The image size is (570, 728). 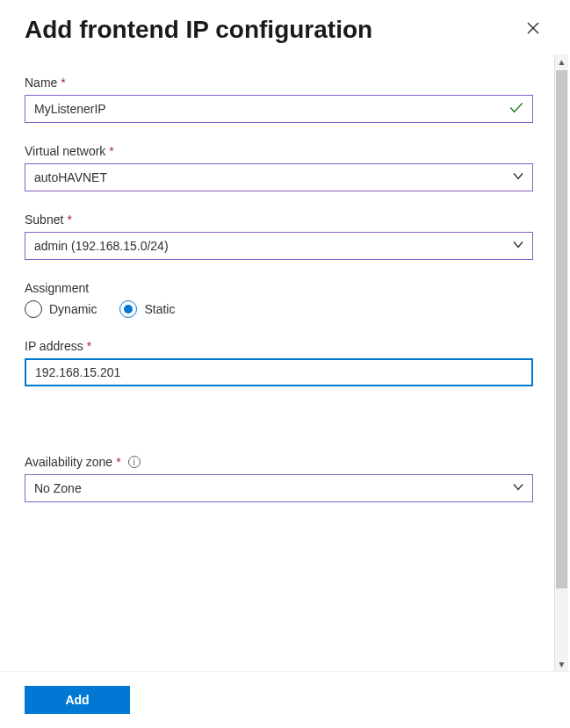 I want to click on subnet-label-text: Subnet, so click(x=44, y=220).